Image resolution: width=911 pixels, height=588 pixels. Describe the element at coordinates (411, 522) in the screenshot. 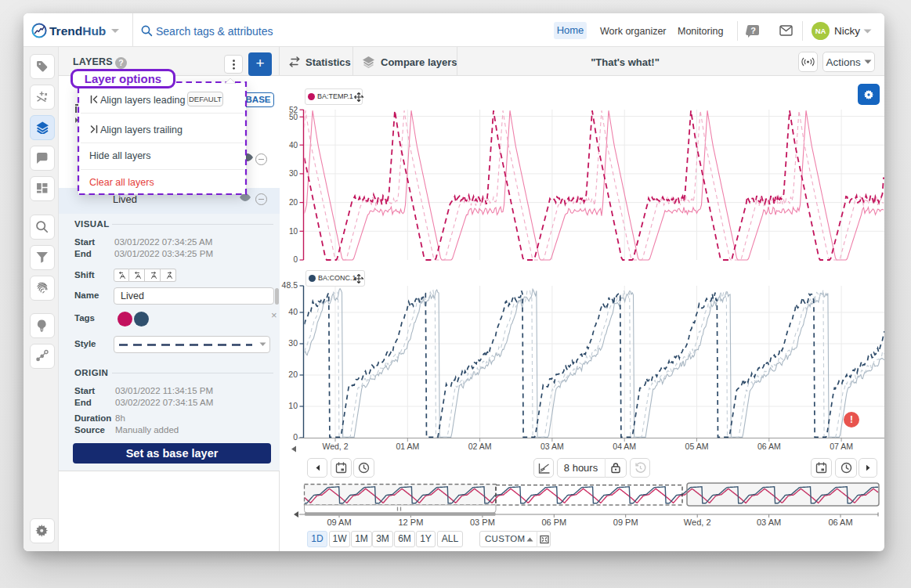

I see `svg-text: 12 PM` at that location.